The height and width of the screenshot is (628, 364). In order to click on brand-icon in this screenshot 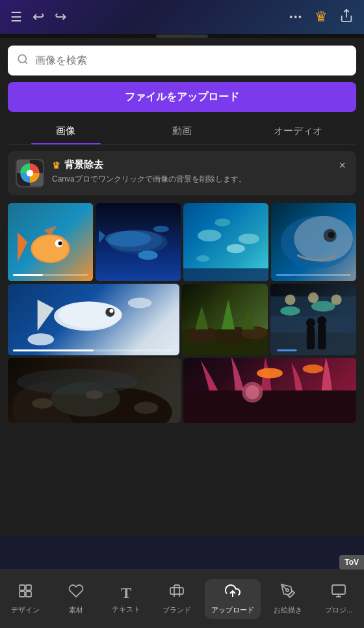, I will do `click(177, 593)`.